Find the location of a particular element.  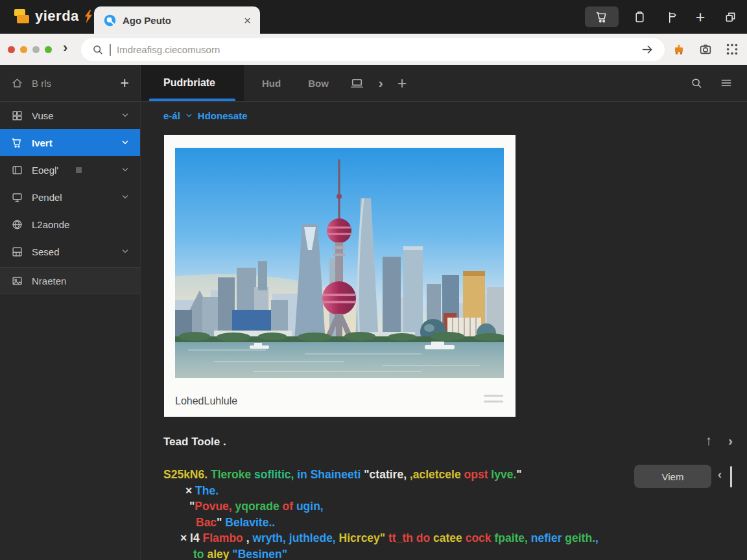

up-arrow-icon: ↑ is located at coordinates (709, 441).